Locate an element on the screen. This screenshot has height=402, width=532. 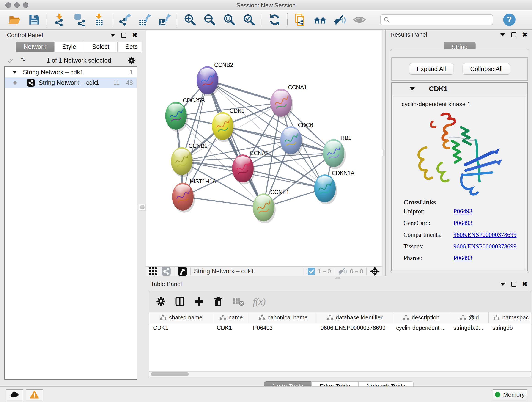
gene-collapse-icon is located at coordinates (412, 89).